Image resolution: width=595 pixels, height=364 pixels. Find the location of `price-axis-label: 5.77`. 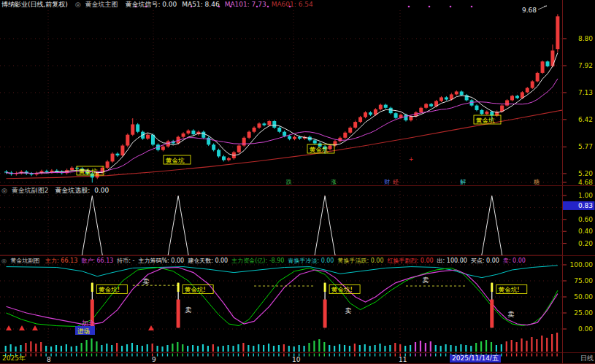

price-axis-label: 5.77 is located at coordinates (586, 147).